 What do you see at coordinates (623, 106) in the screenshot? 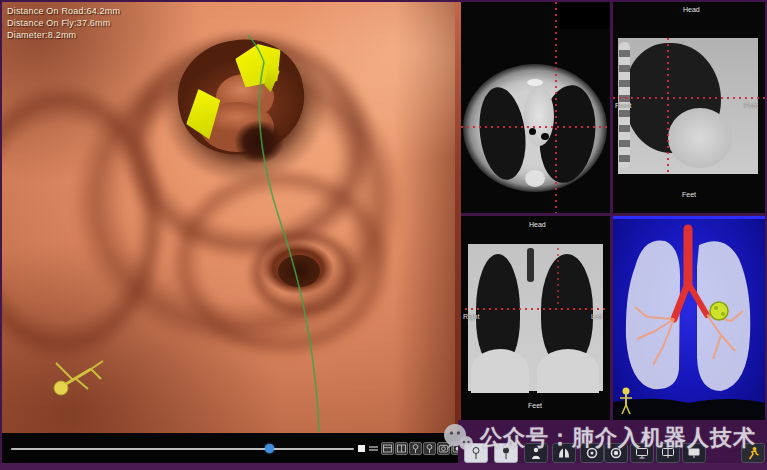
I see `orientation-label-left: Front` at bounding box center [623, 106].